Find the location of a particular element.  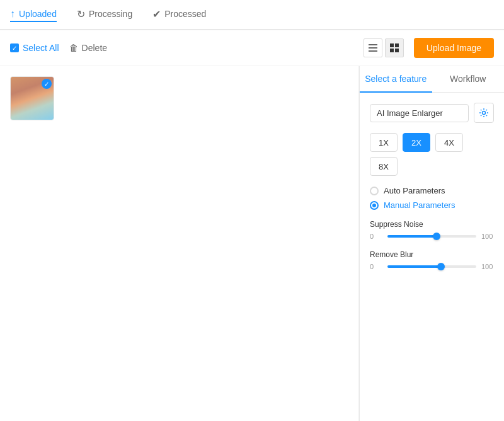

scale-1x-button: 1X is located at coordinates (384, 142).